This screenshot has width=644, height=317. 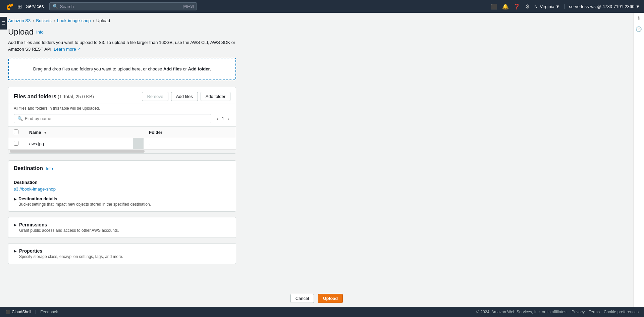 I want to click on files-count: (1 Total, 25.0 KB), so click(x=76, y=97).